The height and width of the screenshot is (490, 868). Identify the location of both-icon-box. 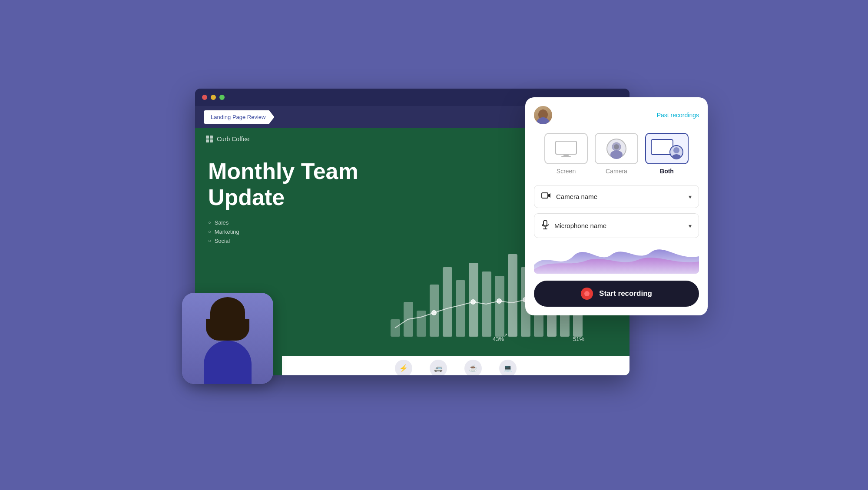
(667, 149).